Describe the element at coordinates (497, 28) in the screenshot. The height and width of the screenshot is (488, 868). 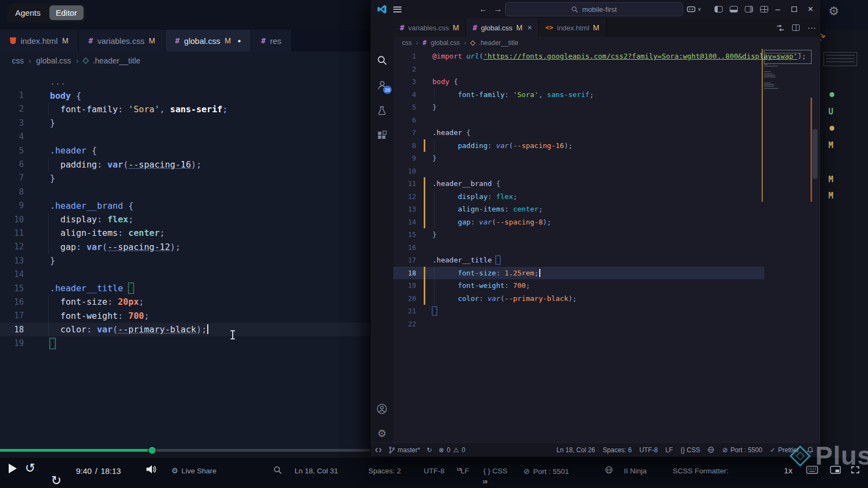
I see `tab-label: global.css` at that location.